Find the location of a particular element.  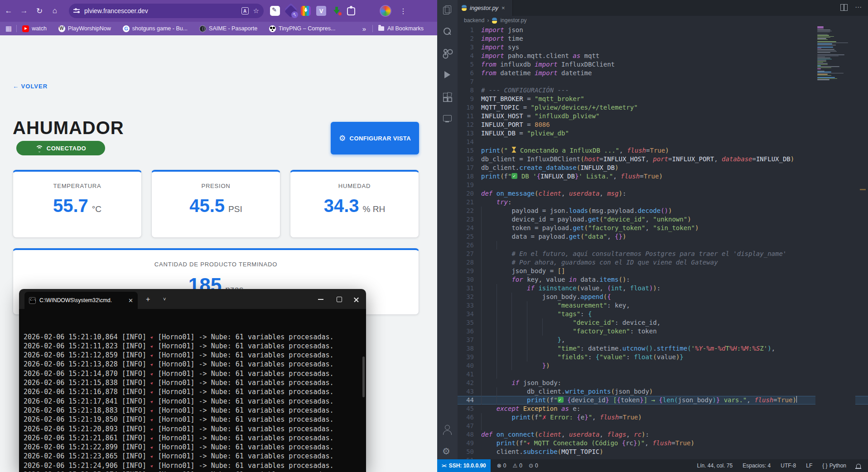

eol: LF is located at coordinates (809, 466).